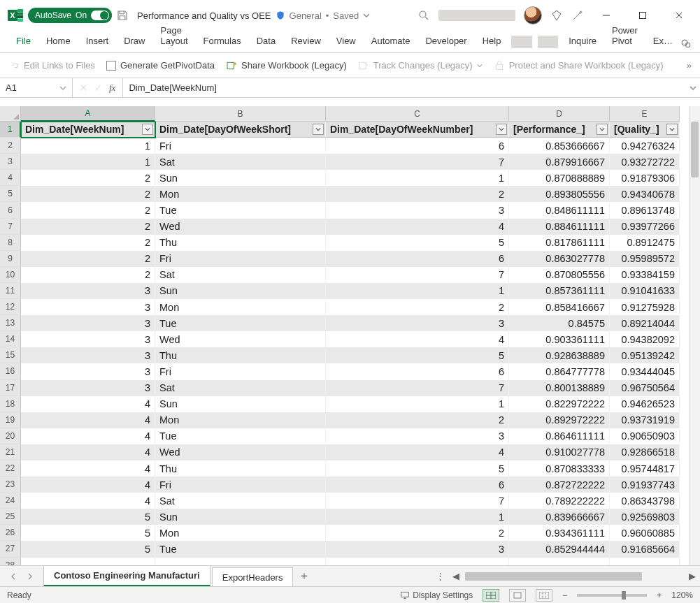  Describe the element at coordinates (391, 42) in the screenshot. I see `ribbon-tab-automate: Automate` at that location.